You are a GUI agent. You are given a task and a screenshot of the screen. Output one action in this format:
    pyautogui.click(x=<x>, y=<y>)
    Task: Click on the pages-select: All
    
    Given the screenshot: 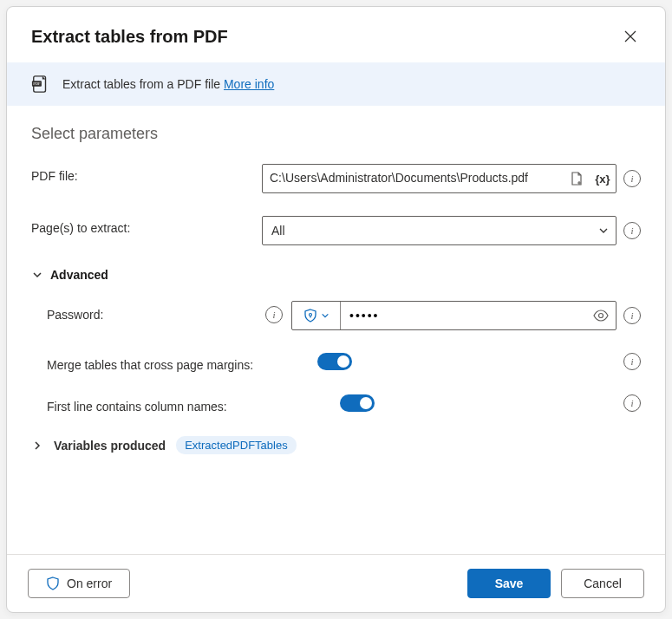 What is the action you would take?
    pyautogui.click(x=439, y=231)
    